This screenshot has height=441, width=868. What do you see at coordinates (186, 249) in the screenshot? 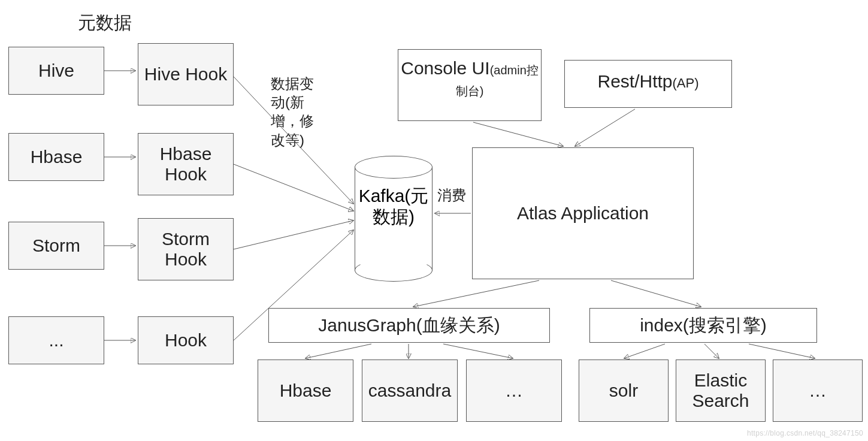
I see `node-storm-hook: Storm Hook` at bounding box center [186, 249].